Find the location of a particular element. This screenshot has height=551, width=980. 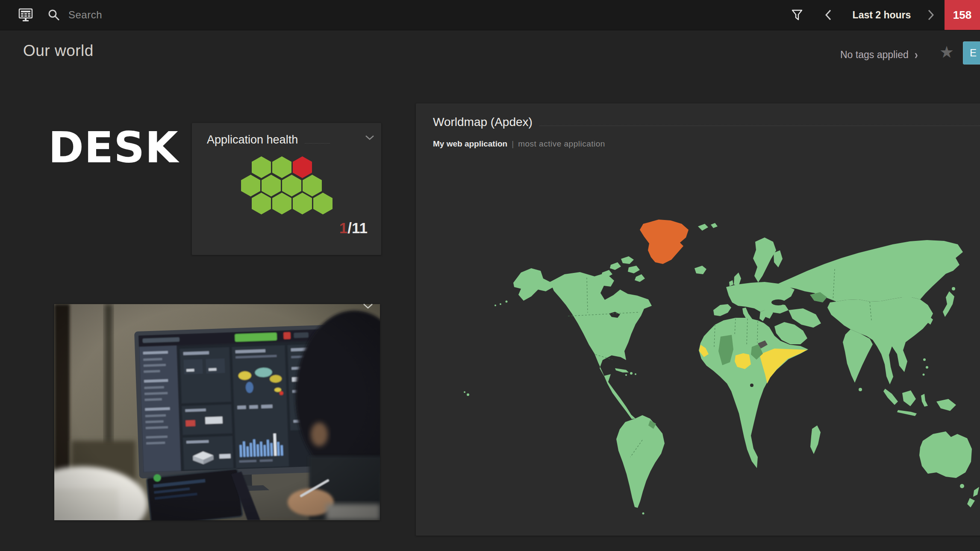

tags-filter-button: No tags applied › is located at coordinates (879, 55).